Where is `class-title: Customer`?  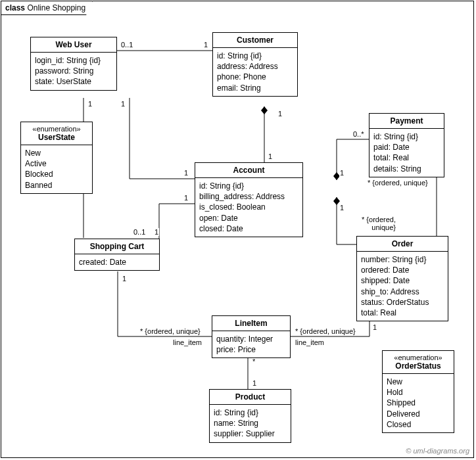 class-title: Customer is located at coordinates (255, 41).